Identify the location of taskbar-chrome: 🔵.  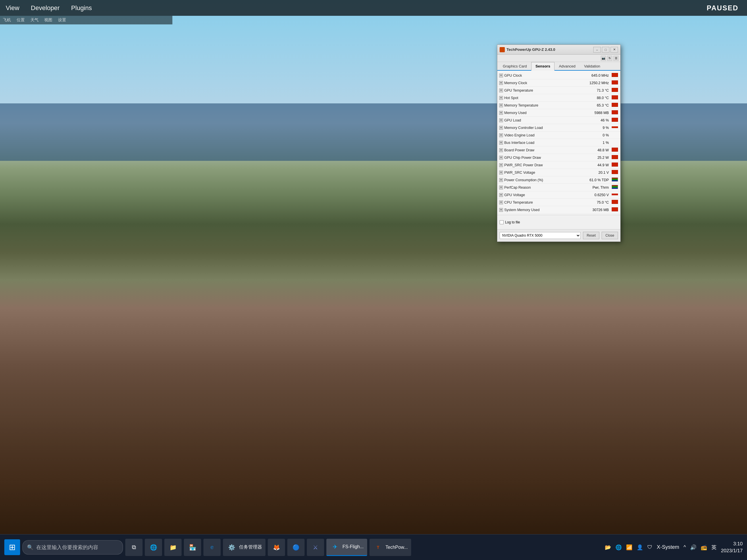
(296, 548).